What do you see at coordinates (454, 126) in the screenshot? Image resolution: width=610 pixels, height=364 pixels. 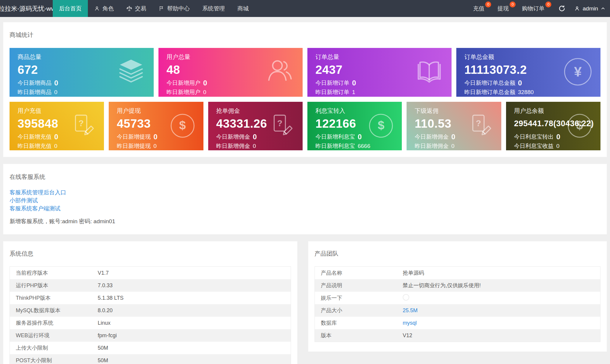 I see `stat-card-sub-rebate: 下级返佣 110.53 今日新增佣金0 昨日新增佣金0` at bounding box center [454, 126].